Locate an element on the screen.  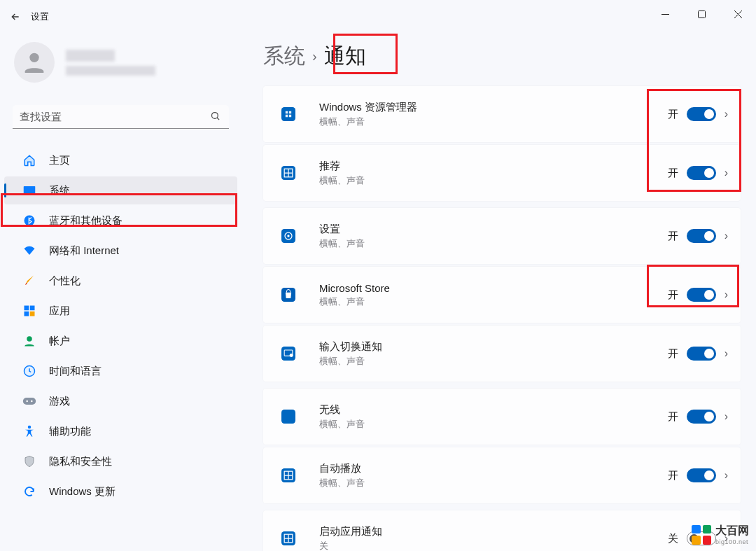
search-icon is located at coordinates (216, 117).